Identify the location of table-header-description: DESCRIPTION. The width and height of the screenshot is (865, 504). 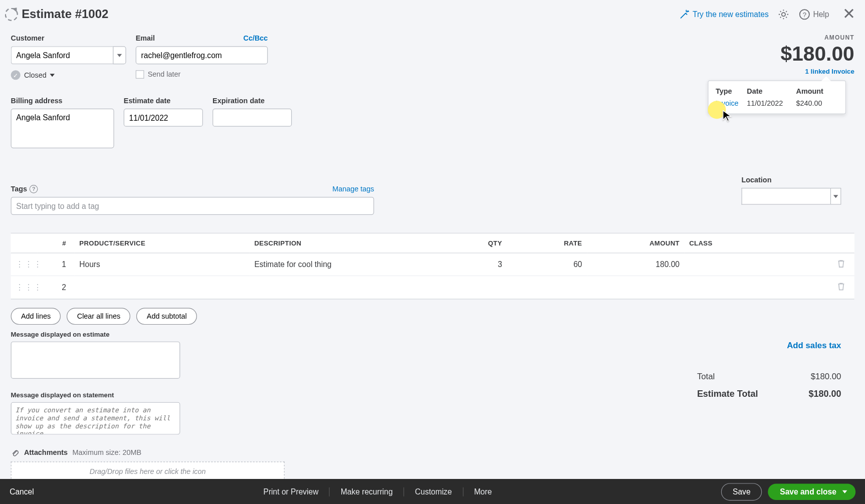
(337, 243).